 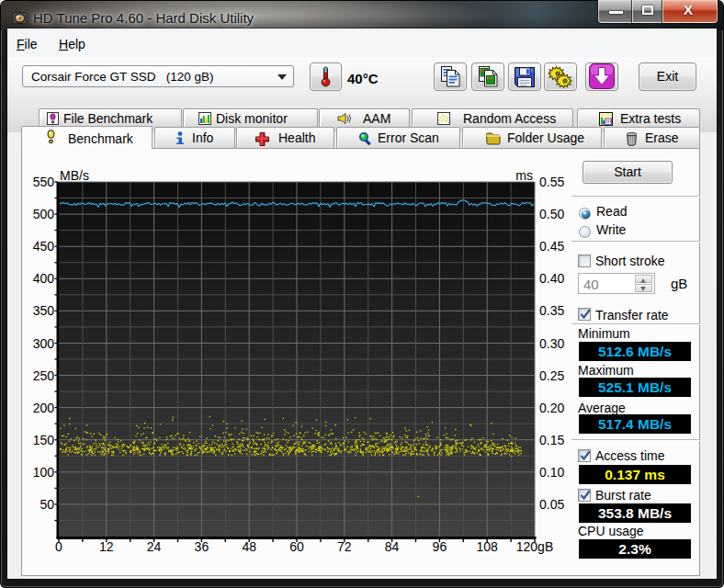 What do you see at coordinates (154, 547) in the screenshot?
I see `svg-text: 24` at bounding box center [154, 547].